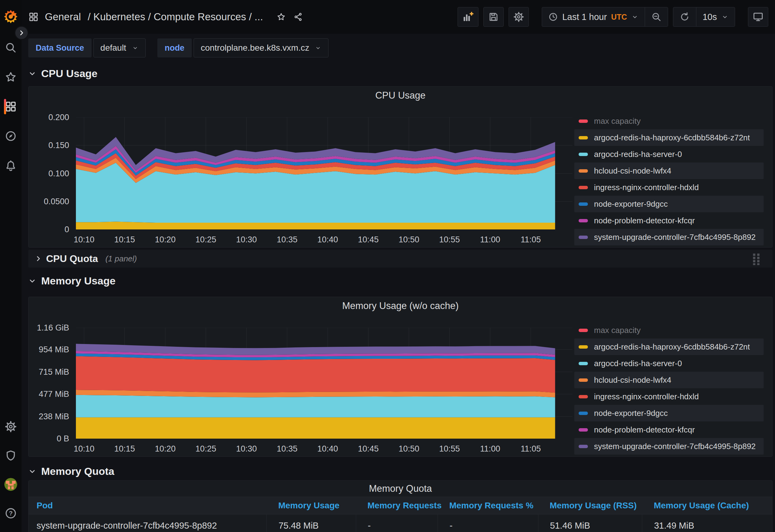  I want to click on table-cell: 31.49 MiB, so click(707, 523).